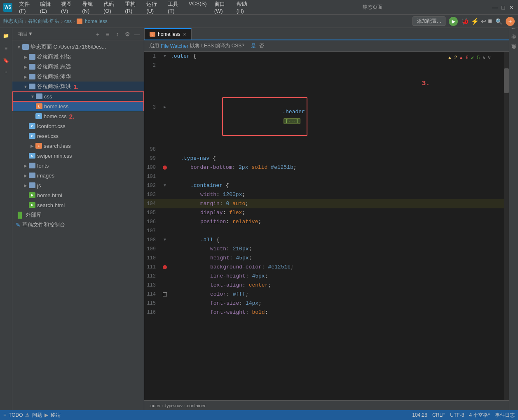 The image size is (518, 420). What do you see at coordinates (511, 7) in the screenshot?
I see `close-button: ✕` at bounding box center [511, 7].